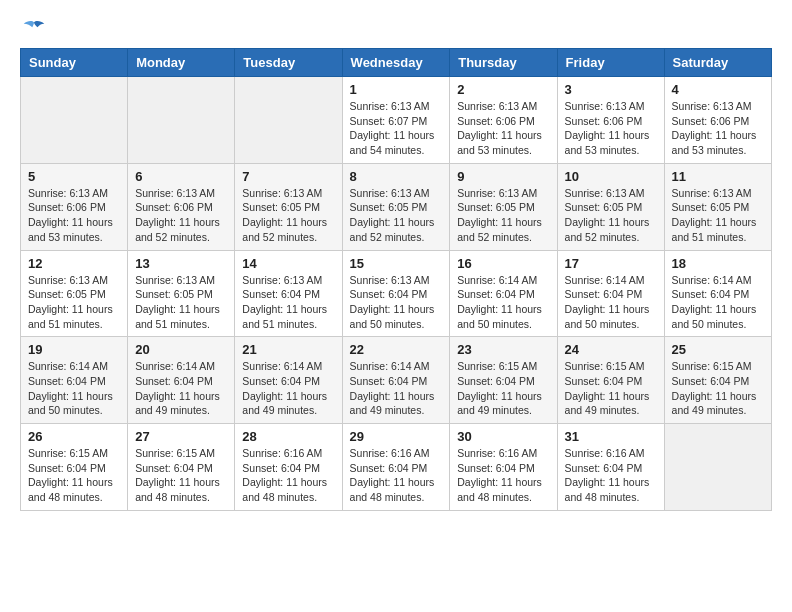  What do you see at coordinates (396, 206) in the screenshot?
I see `calendar-cell: 8Sunrise: 6:13 AM Sunset: 6:05 PM Daylig…` at bounding box center [396, 206].